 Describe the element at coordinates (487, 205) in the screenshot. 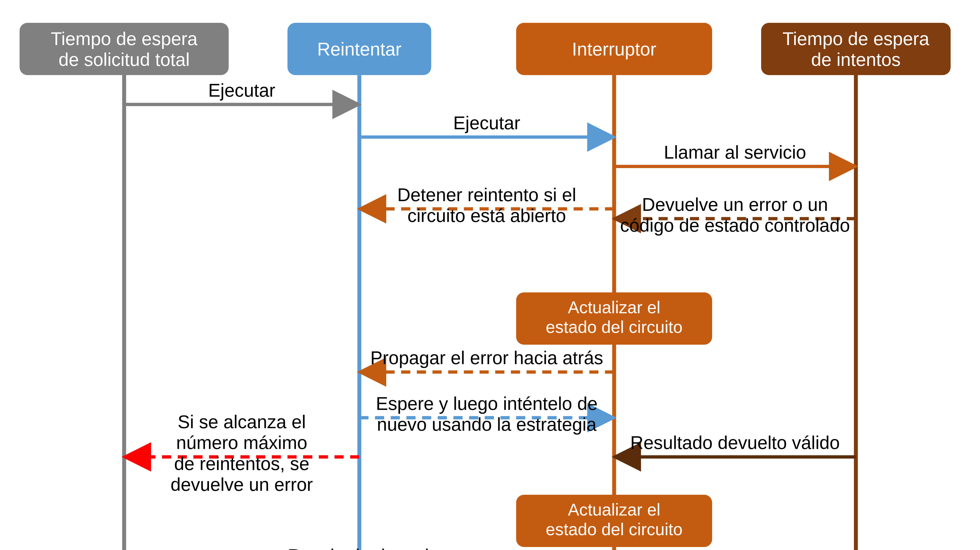

I see `message-label: Detener reintento si elcircuito está abi…` at that location.